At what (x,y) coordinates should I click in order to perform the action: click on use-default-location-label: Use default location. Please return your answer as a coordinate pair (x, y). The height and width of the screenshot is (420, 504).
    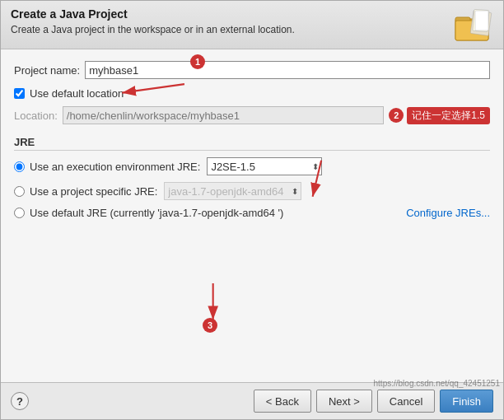
    Looking at the image, I should click on (77, 94).